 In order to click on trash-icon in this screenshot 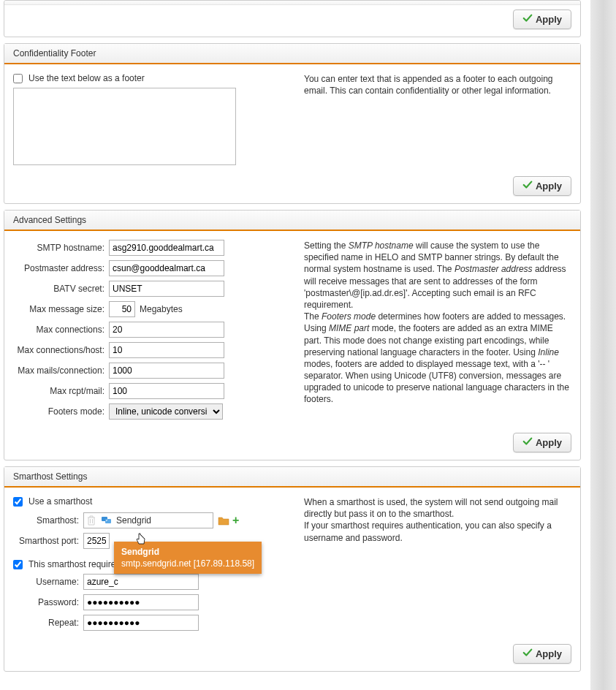, I will do `click(91, 520)`.